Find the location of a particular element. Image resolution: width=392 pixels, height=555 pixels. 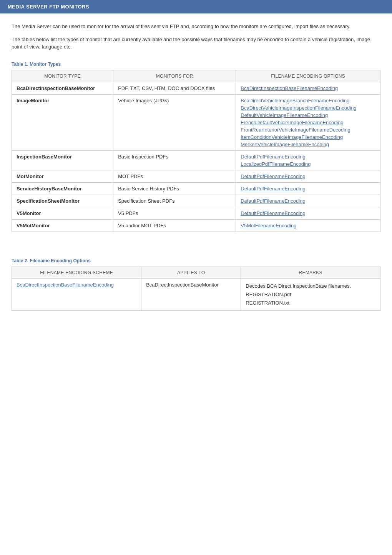

monitors-for-cell: V5 PDFs is located at coordinates (174, 213).